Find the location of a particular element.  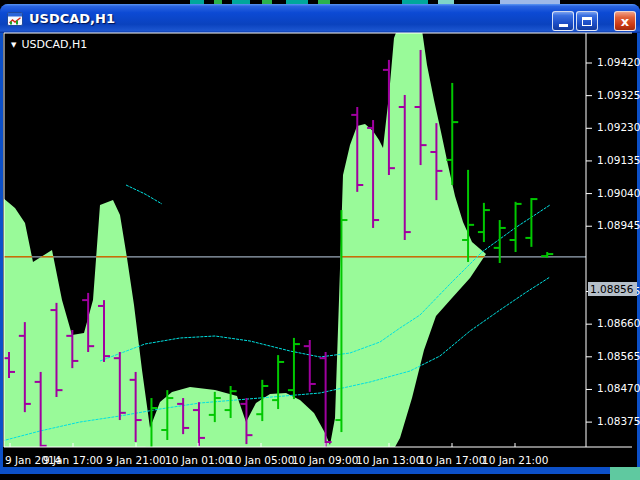

time-tick-label: 10 Jan 17:00 is located at coordinates (452, 460).